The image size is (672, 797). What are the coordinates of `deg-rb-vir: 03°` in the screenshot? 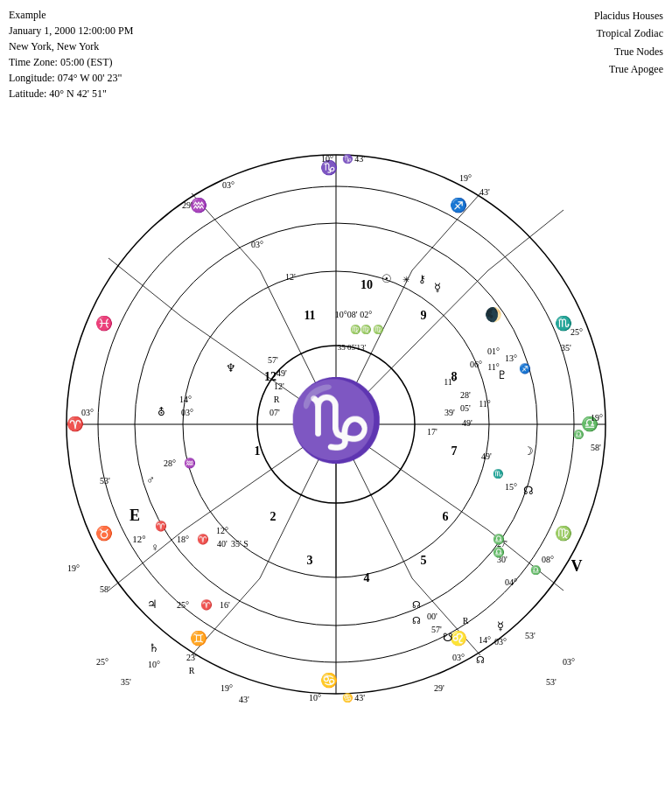 It's located at (569, 661).